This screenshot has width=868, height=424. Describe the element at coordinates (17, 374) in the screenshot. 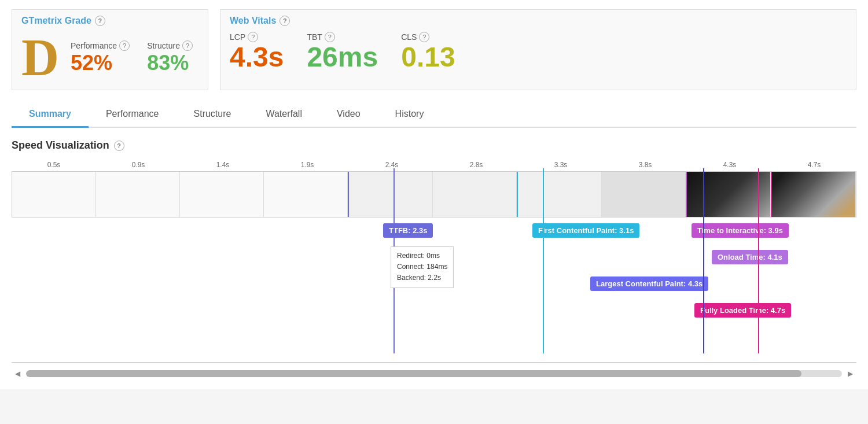

I see `scroll-left-arrow: ◀` at that location.